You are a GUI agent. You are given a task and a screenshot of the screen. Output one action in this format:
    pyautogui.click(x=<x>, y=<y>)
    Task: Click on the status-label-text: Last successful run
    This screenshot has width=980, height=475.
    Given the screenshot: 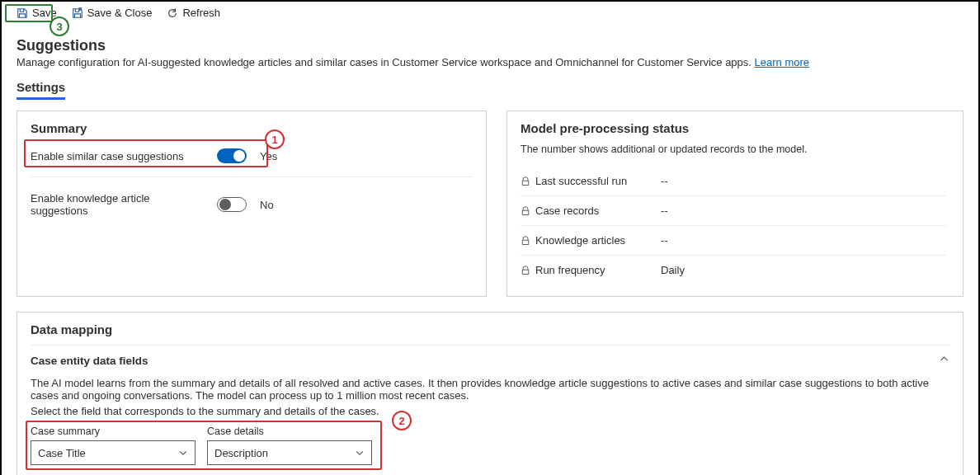 What is the action you would take?
    pyautogui.click(x=581, y=181)
    